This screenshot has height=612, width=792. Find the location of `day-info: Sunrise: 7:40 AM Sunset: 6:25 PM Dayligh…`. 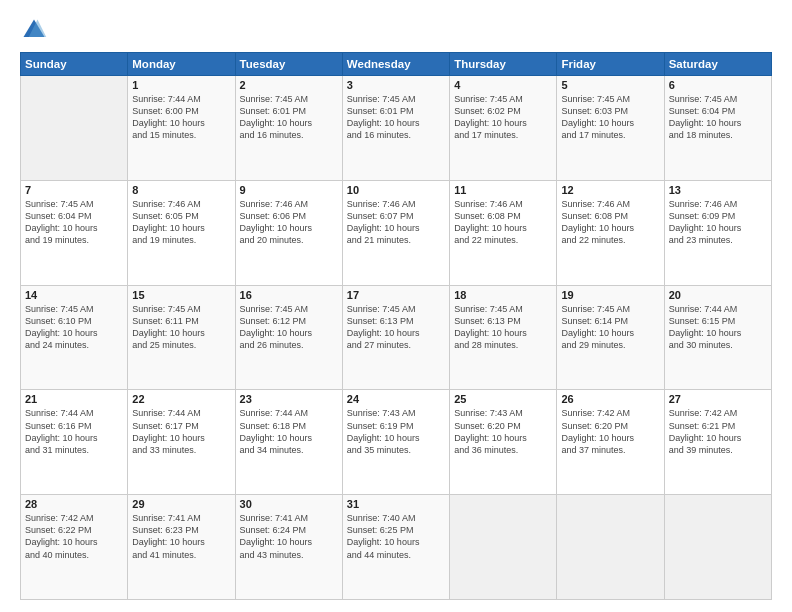

day-info: Sunrise: 7:40 AM Sunset: 6:25 PM Dayligh… is located at coordinates (396, 536).